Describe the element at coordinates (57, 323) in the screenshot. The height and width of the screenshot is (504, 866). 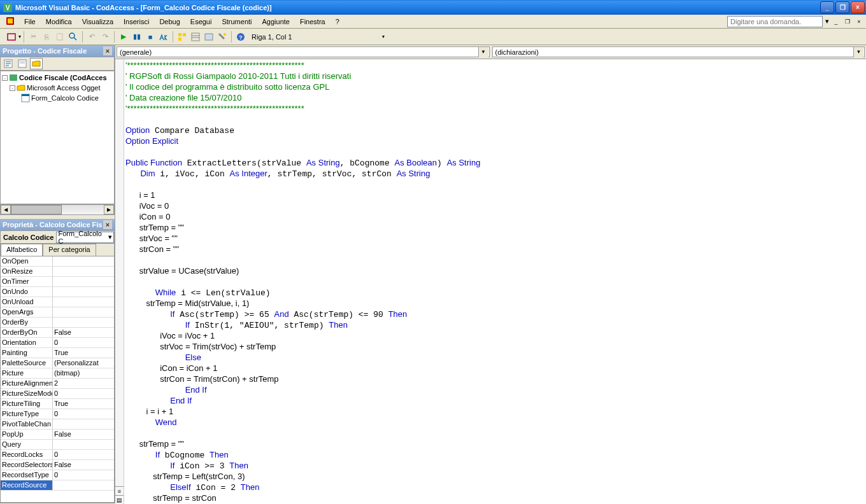
I see `property-row: OrderBy` at that location.